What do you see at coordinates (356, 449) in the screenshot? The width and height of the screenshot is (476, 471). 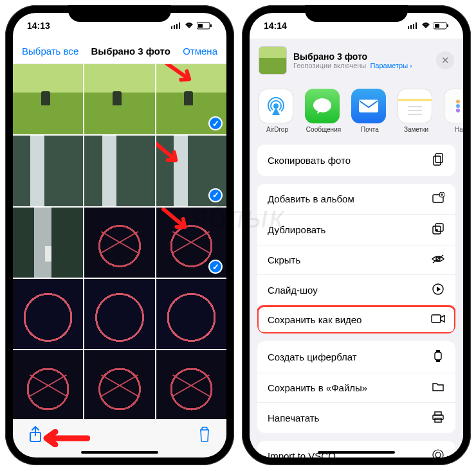 I see `action-vsco: Import to VSCO` at bounding box center [356, 449].